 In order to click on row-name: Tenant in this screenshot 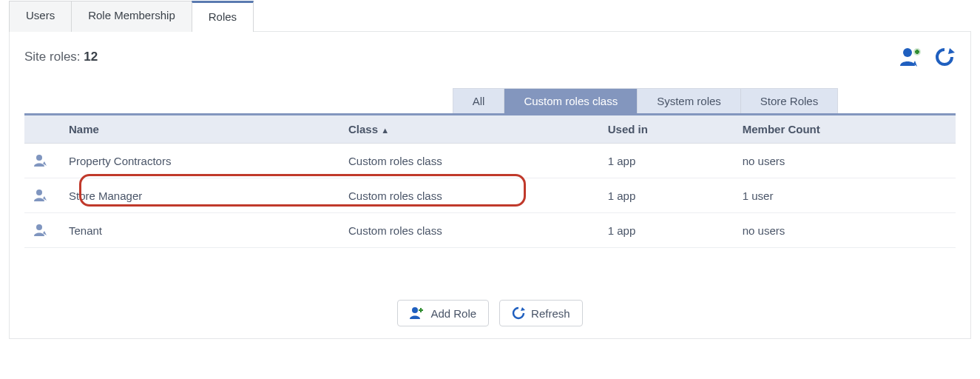, I will do `click(200, 231)`.